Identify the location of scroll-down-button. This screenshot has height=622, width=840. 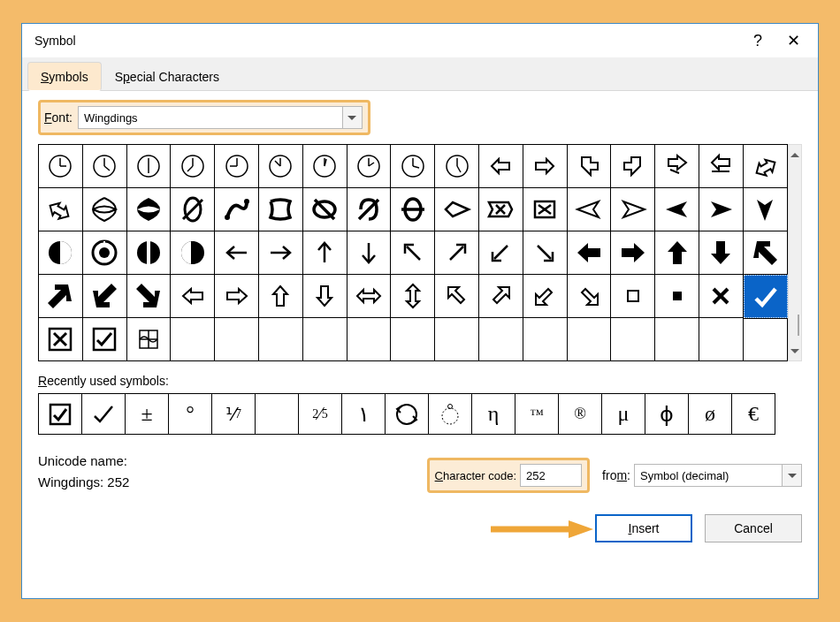
(795, 351).